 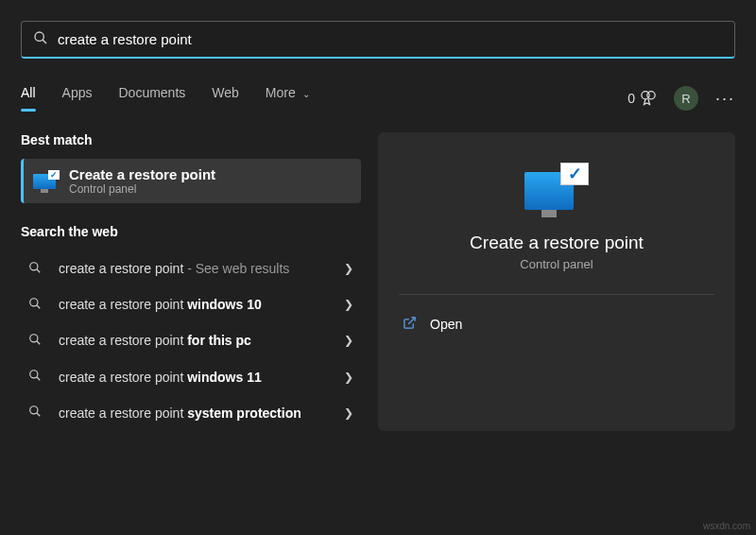 I want to click on web-suggestion-text: create a restore point windows 11, so click(x=201, y=377).